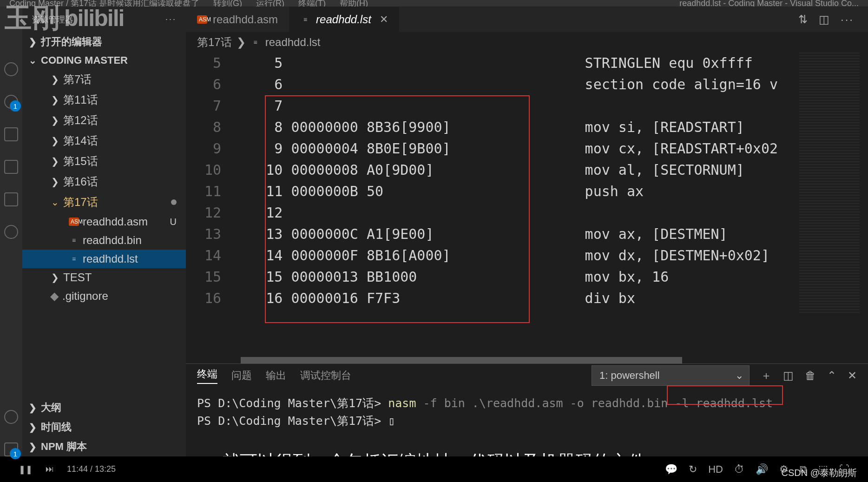 This screenshot has width=868, height=482. I want to click on folder-item-17-active: ⌄ 第17话, so click(104, 202).